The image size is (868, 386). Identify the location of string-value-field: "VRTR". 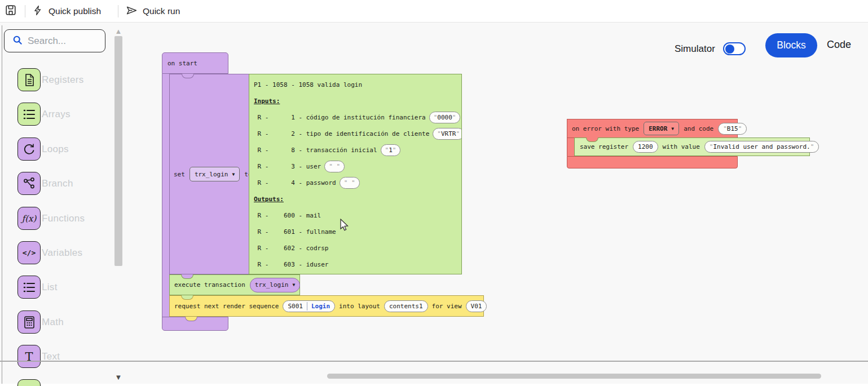
(447, 134).